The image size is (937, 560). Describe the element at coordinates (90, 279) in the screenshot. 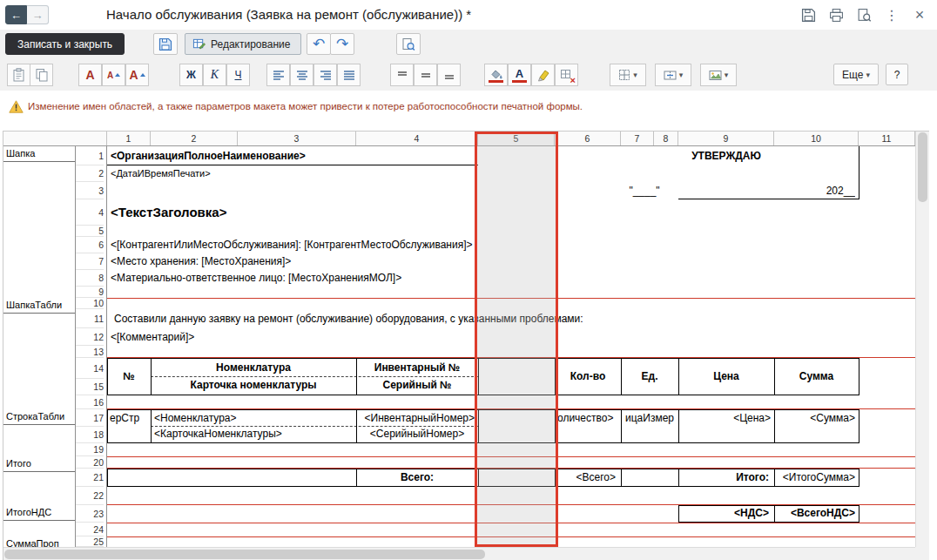

I see `row-header: 8` at that location.